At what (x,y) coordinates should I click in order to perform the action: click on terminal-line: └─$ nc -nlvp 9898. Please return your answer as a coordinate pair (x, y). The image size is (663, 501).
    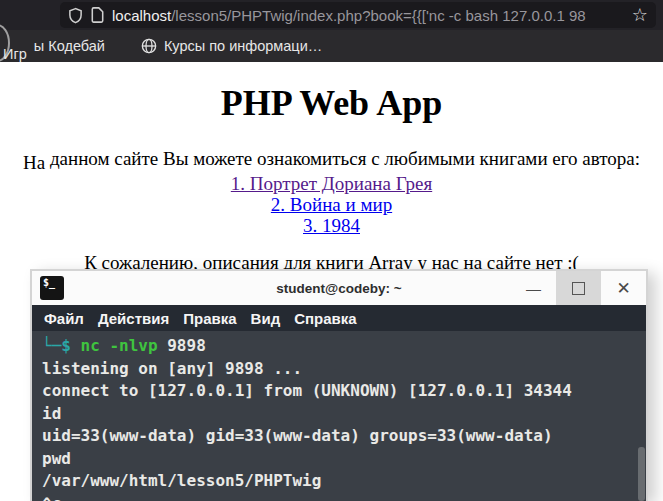
    Looking at the image, I should click on (344, 346).